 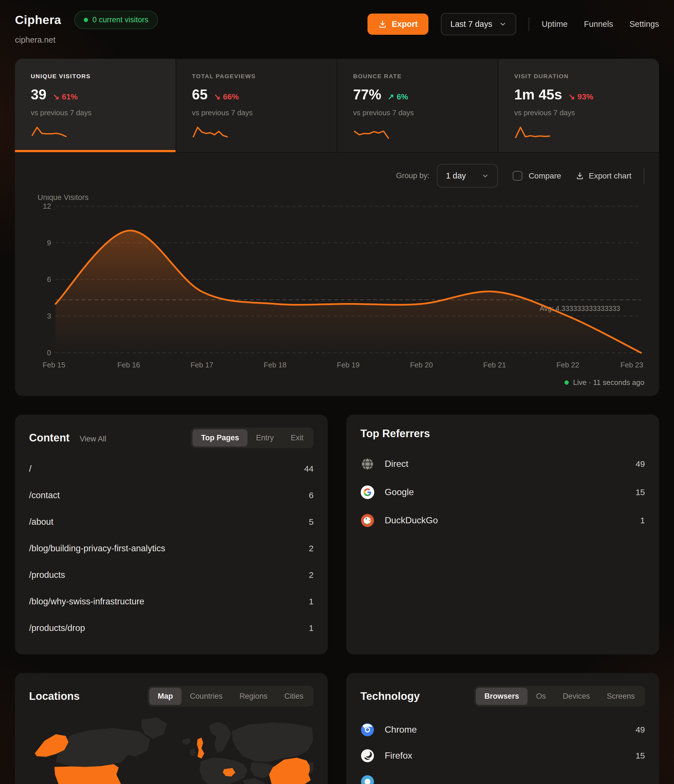 I want to click on tab-cities: Cities, so click(x=294, y=696).